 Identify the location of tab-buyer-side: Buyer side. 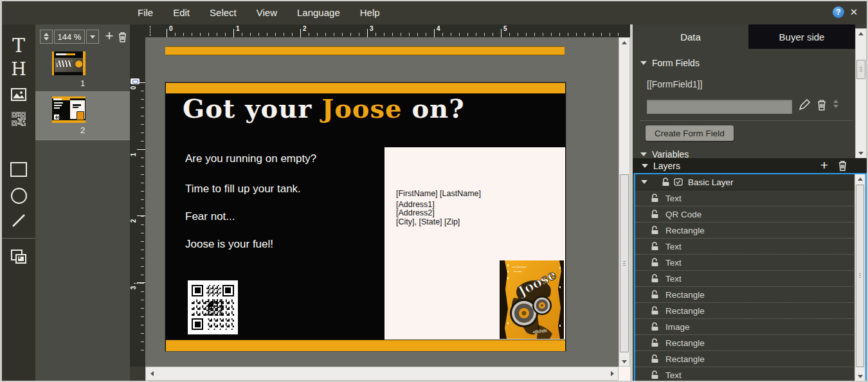
(802, 37).